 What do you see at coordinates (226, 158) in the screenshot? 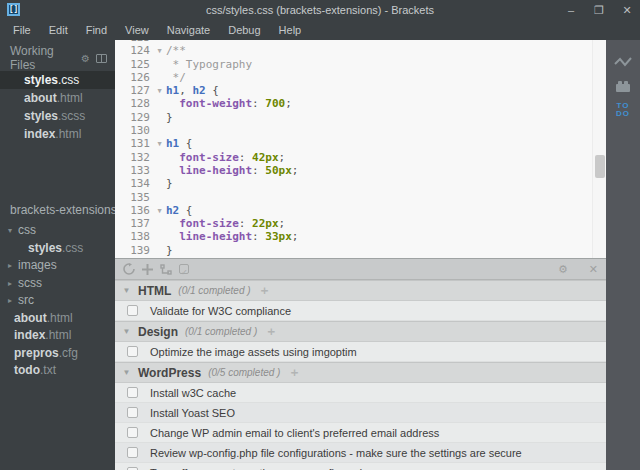
I see `code-text: font-size: 42px;` at bounding box center [226, 158].